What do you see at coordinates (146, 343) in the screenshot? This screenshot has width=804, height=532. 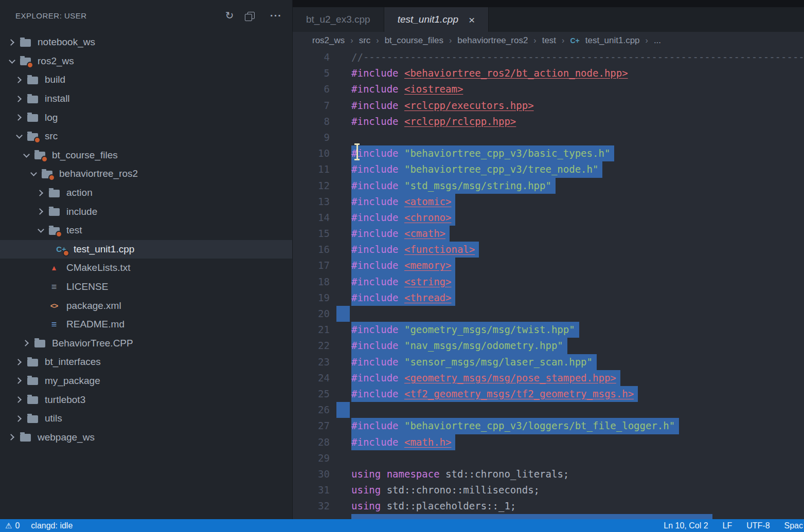 I see `tree-item-BehaviorTree.CPP: BehaviorTree.CPP` at bounding box center [146, 343].